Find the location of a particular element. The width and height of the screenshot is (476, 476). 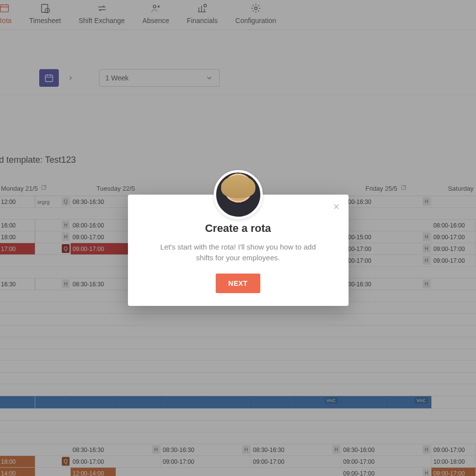

guide-avatar is located at coordinates (238, 195).